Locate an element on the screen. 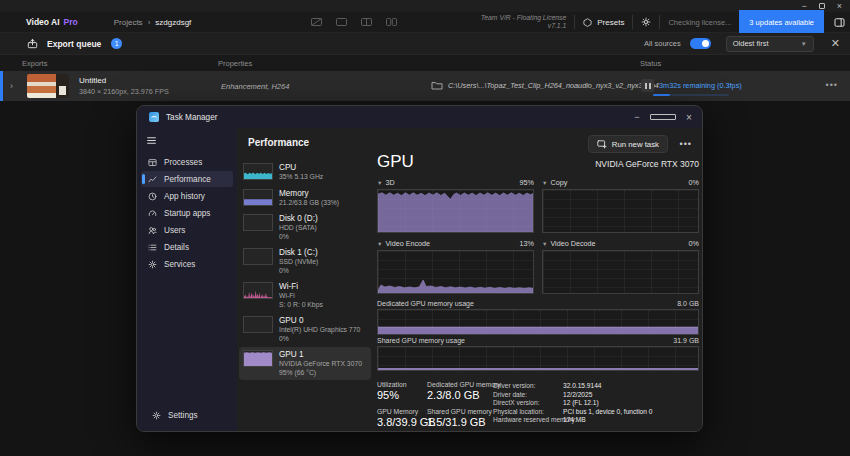 The width and height of the screenshot is (850, 456). chevron-right-icon: › is located at coordinates (150, 22).